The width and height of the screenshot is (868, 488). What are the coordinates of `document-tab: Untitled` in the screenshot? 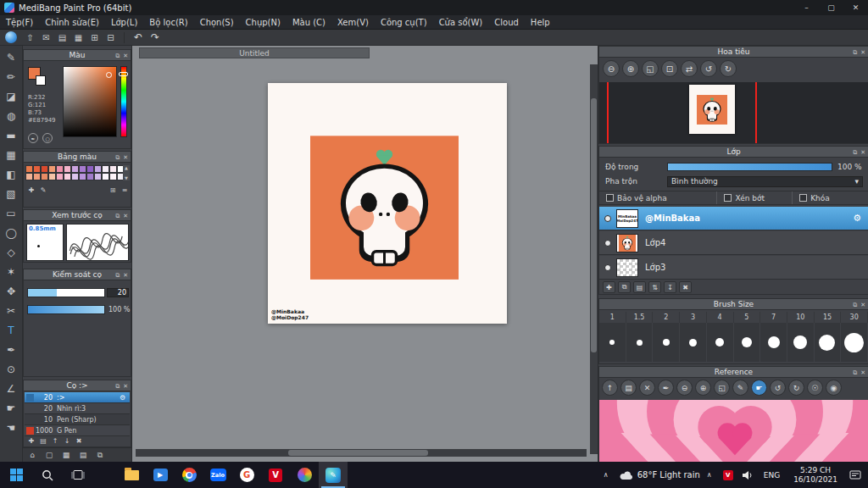 It's located at (254, 53).